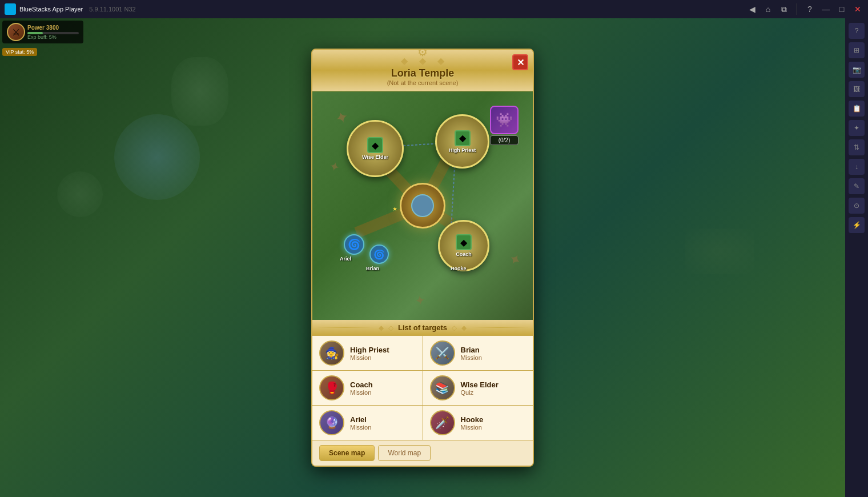  What do you see at coordinates (493, 385) in the screenshot?
I see `target-name-wise-elder: Wise Elder` at bounding box center [493, 385].